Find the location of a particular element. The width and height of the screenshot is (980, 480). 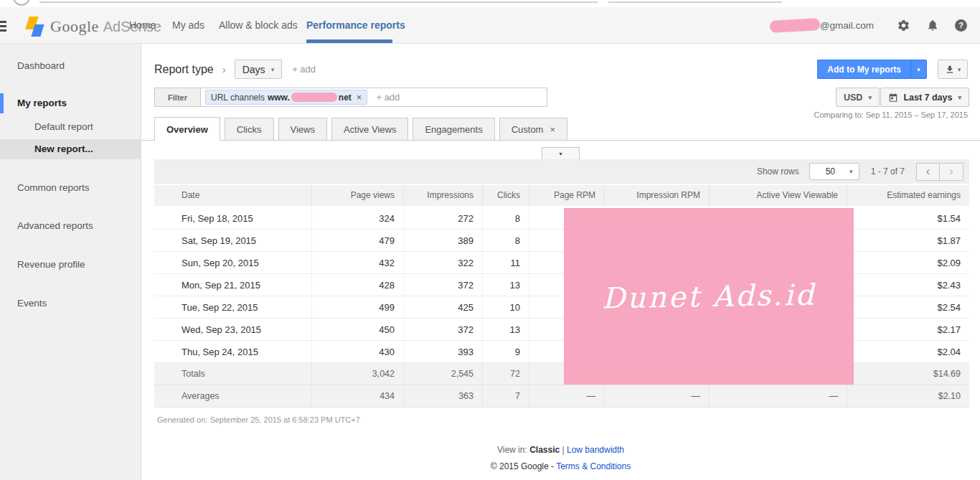

report-tabs: Overview Clicks Views Active Views Engag… is located at coordinates (361, 129).